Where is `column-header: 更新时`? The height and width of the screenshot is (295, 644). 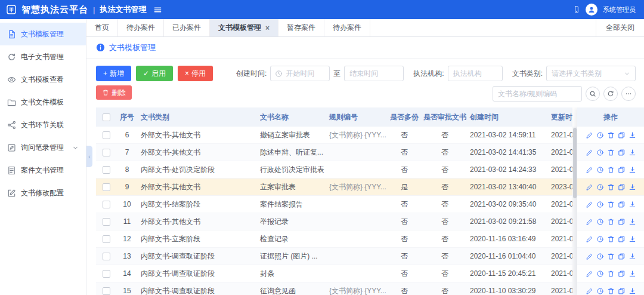 column-header: 更新时 is located at coordinates (561, 117).